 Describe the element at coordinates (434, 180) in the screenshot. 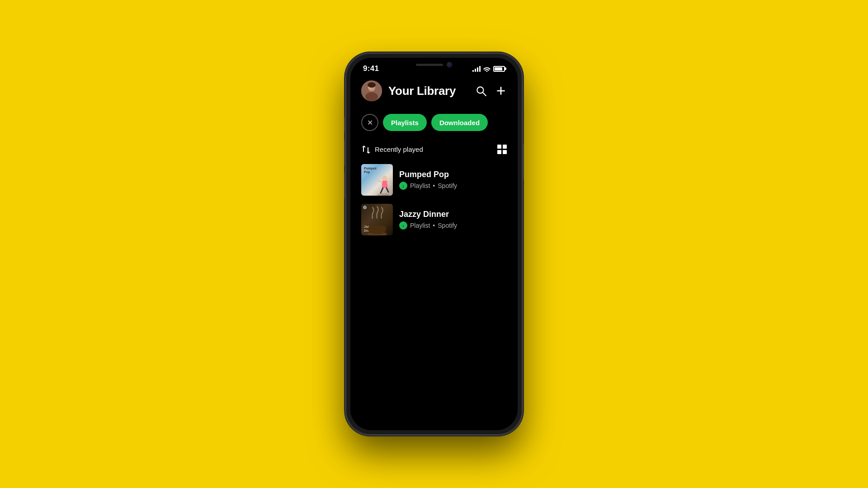

I see `playlist-item: PumpedPop` at that location.